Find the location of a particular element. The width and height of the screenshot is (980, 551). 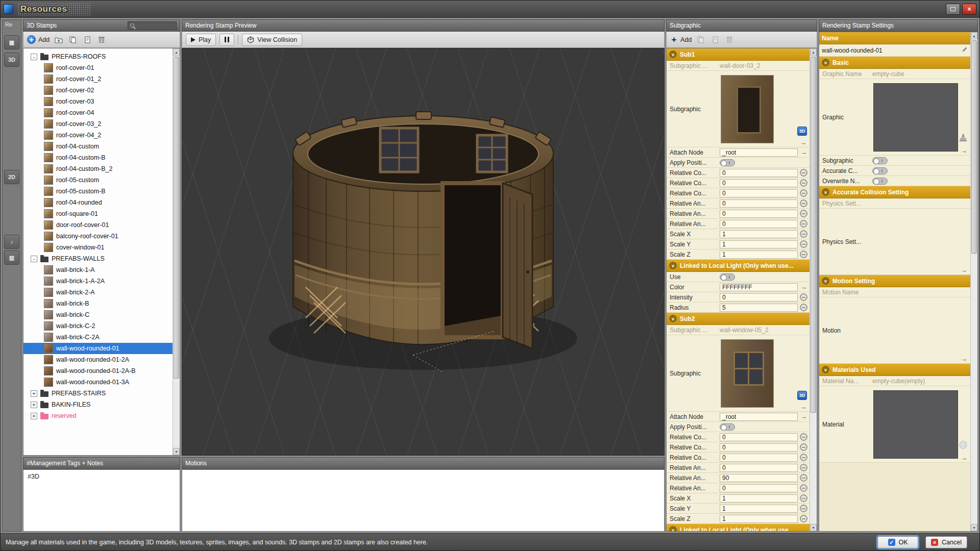

tree-item-roof-cover-03-2: roof-cover-03_2 is located at coordinates (98, 124).